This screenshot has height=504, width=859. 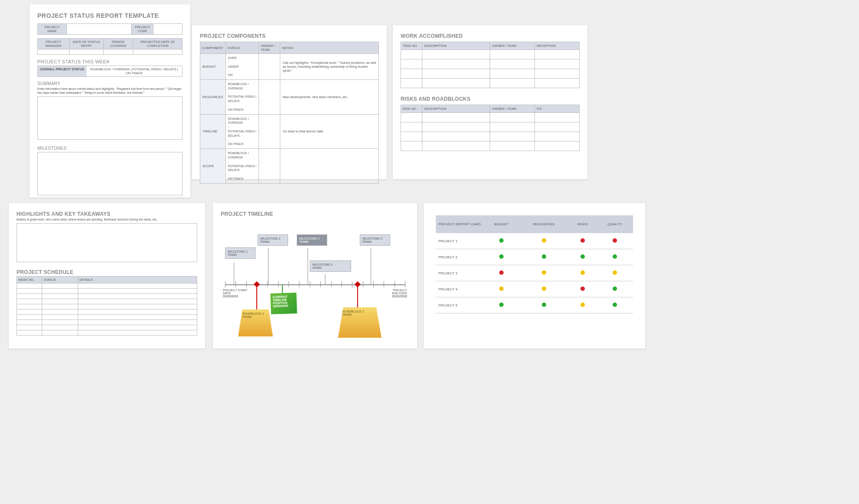 I want to click on td-project-name, so click(x=99, y=30).